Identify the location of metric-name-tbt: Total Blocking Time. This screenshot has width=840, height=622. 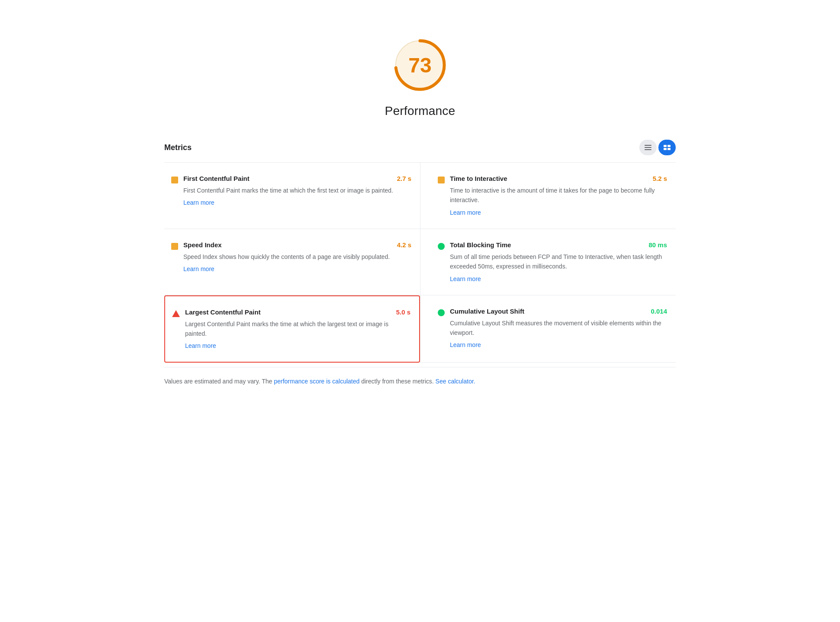
(480, 245).